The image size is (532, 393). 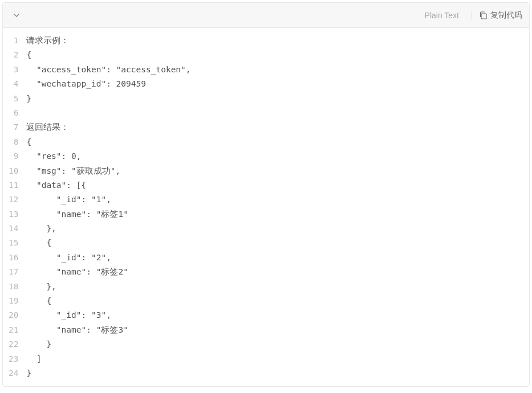 What do you see at coordinates (14, 316) in the screenshot?
I see `line-number: 20` at bounding box center [14, 316].